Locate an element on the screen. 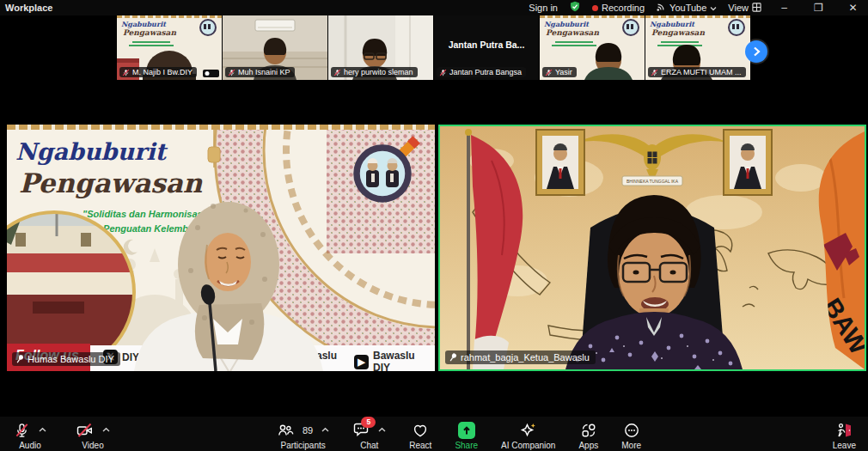 The height and width of the screenshot is (451, 868). app-title: Workplace is located at coordinates (26, 8).